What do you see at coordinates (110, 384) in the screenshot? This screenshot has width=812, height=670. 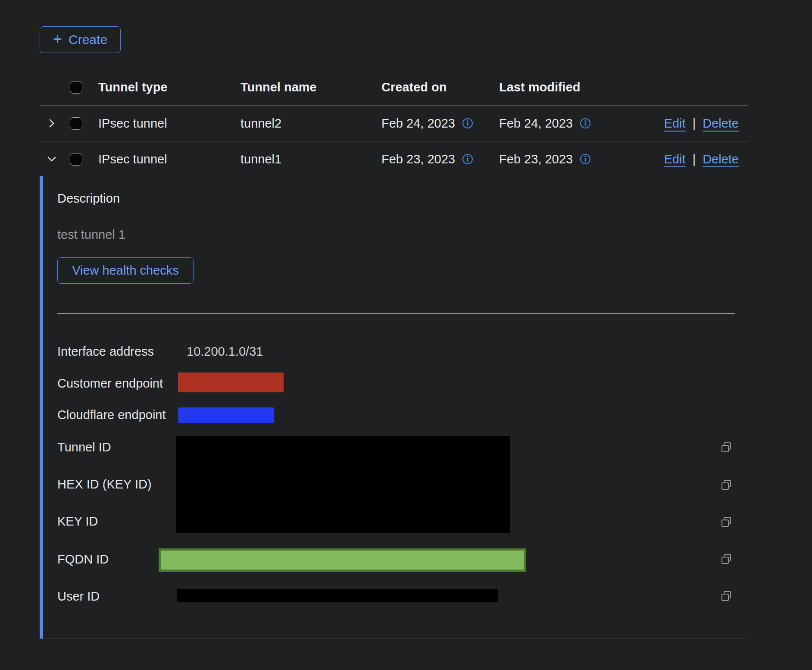 I see `customer-endpoint-label: Customer endpoint` at bounding box center [110, 384].